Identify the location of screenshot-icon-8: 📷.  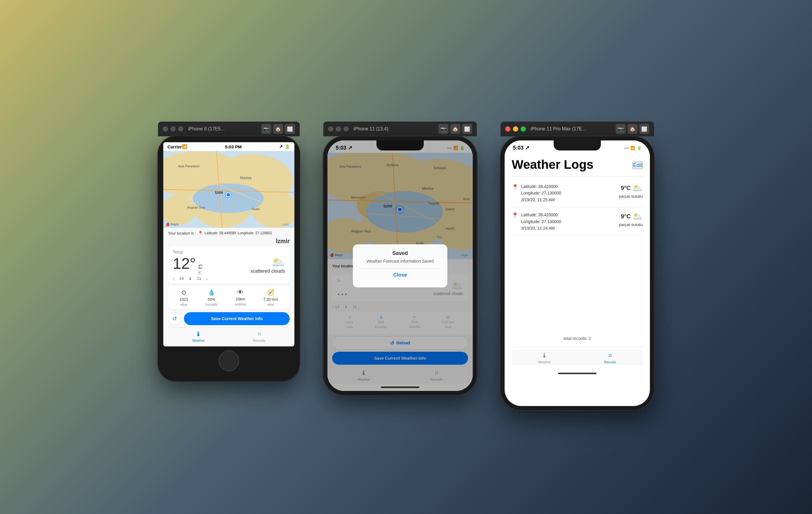
(266, 129).